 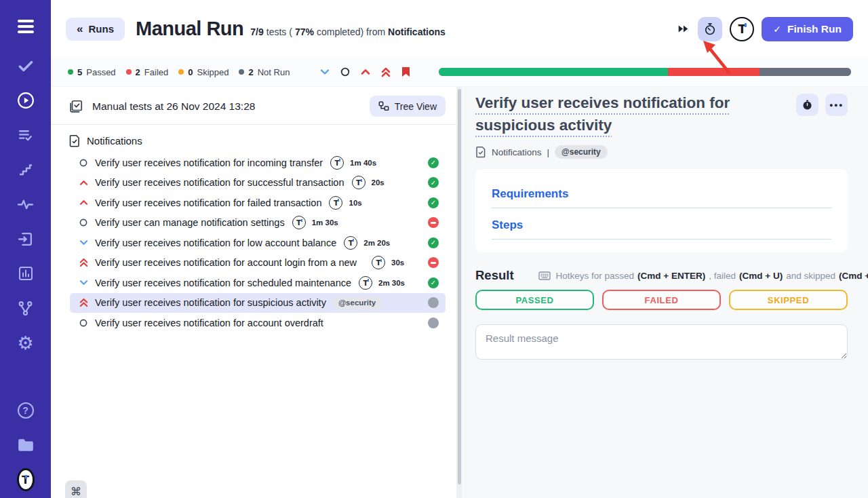 What do you see at coordinates (304, 32) in the screenshot?
I see `percent-completed: 77%` at bounding box center [304, 32].